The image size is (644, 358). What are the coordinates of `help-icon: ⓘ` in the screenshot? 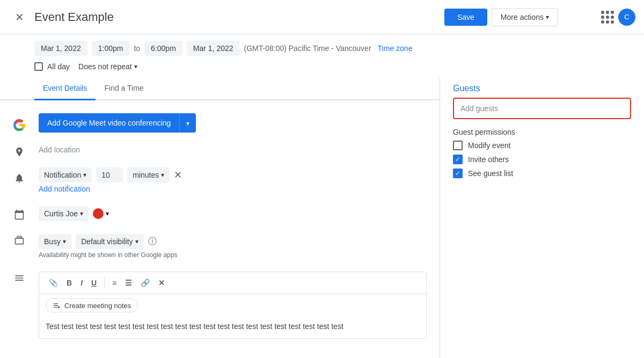 It's located at (152, 242).